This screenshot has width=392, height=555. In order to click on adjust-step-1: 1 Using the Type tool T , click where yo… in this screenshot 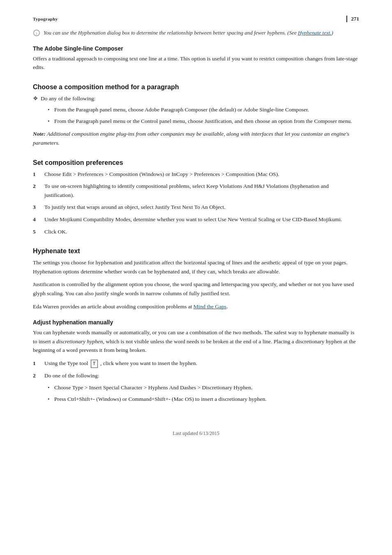, I will do `click(196, 363)`.